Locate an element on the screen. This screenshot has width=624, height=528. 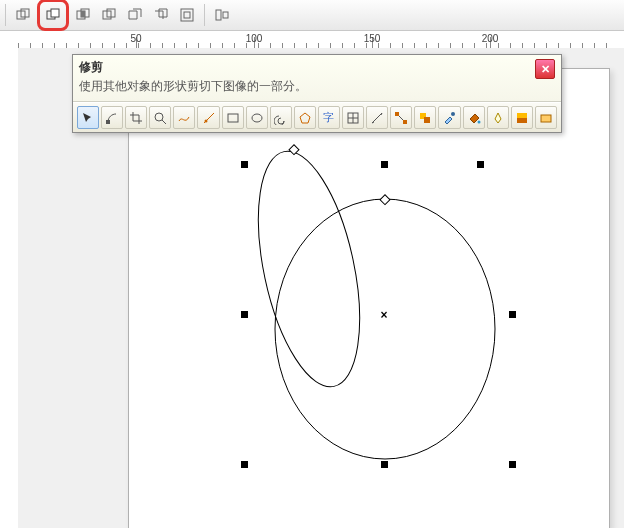
freehand-icon is located at coordinates (184, 118).